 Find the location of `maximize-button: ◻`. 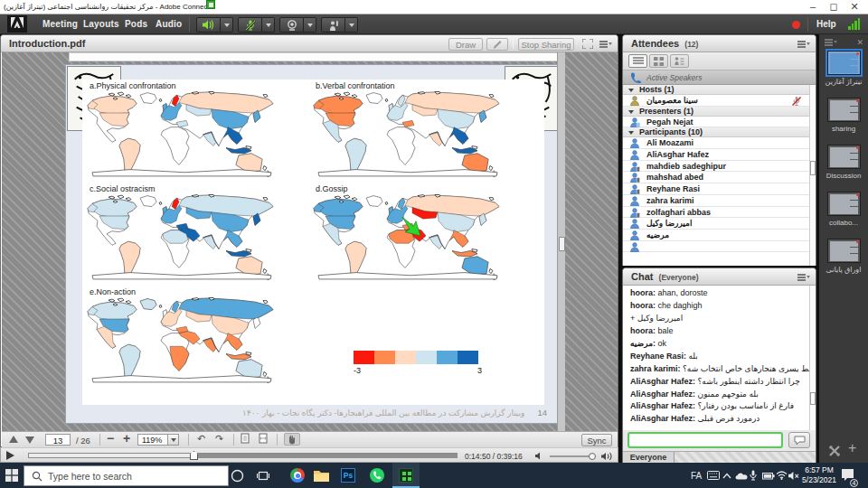

maximize-button: ◻ is located at coordinates (834, 7).